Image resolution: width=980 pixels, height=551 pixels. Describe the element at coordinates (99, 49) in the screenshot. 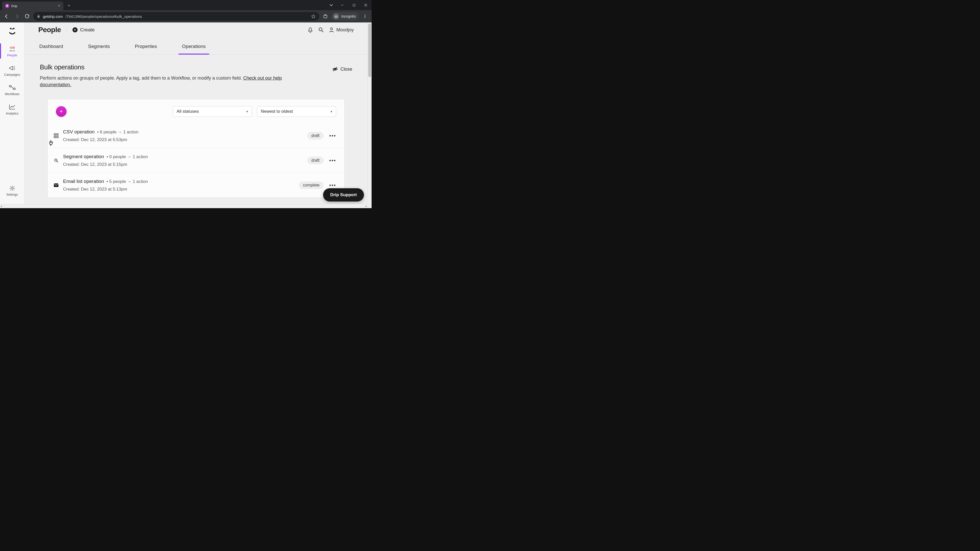

I see `tab-segments: Segments` at that location.